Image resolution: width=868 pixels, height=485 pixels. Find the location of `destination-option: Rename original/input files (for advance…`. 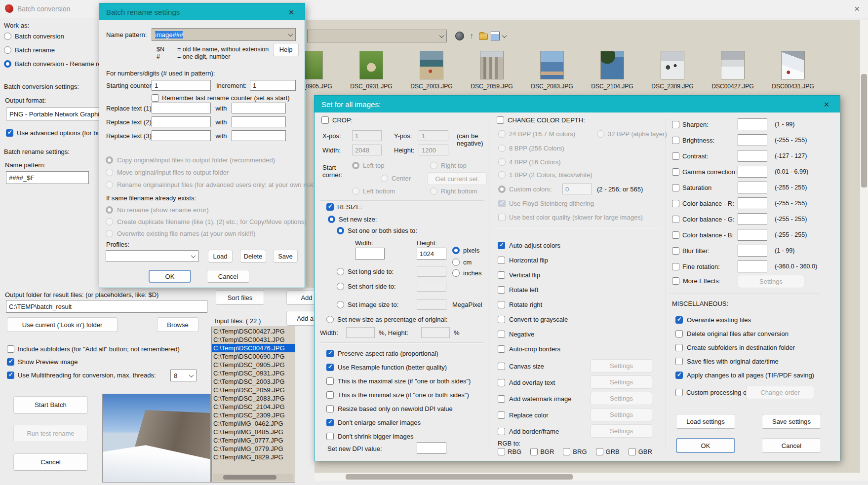

destination-option: Rename original/input files (for advance… is located at coordinates (213, 185).